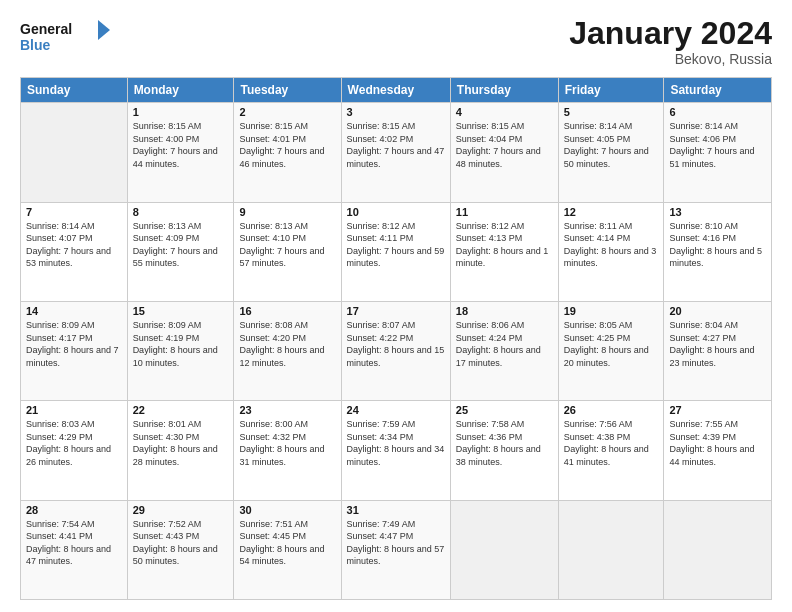  I want to click on day-number: 23, so click(287, 410).